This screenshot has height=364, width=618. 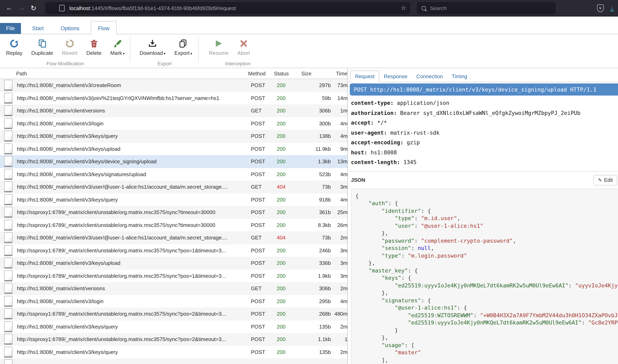 I want to click on url-text: localhost:1445/#/flows/fba5f13d-91e1-437…, so click(x=234, y=8).